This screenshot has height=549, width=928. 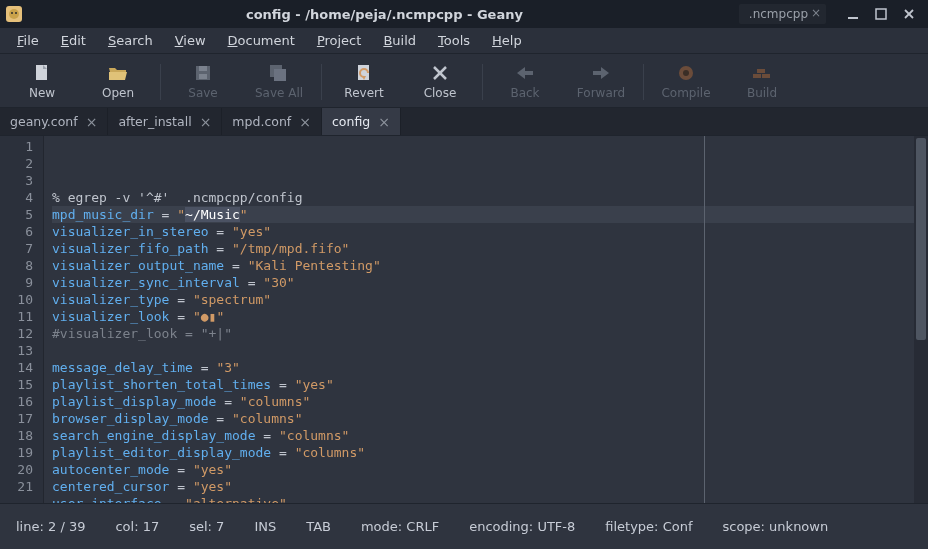 What do you see at coordinates (262, 40) in the screenshot?
I see `menu-document: Document` at bounding box center [262, 40].